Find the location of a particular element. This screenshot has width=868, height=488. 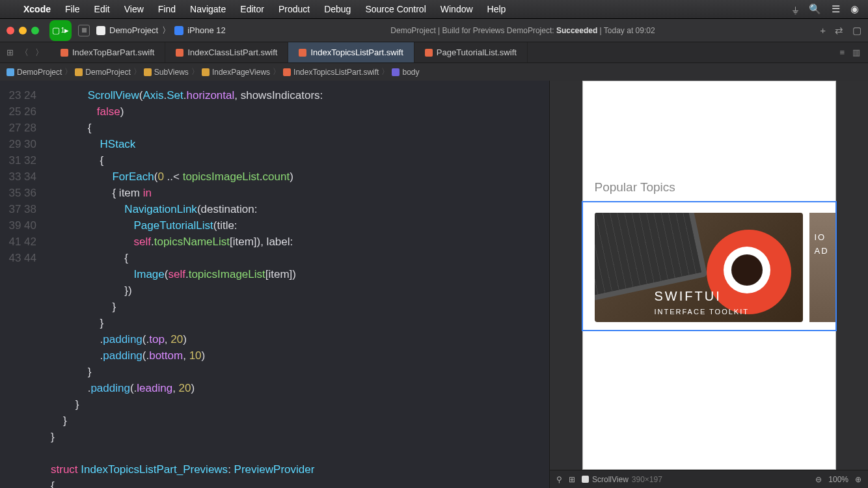

app-icon is located at coordinates (101, 31).